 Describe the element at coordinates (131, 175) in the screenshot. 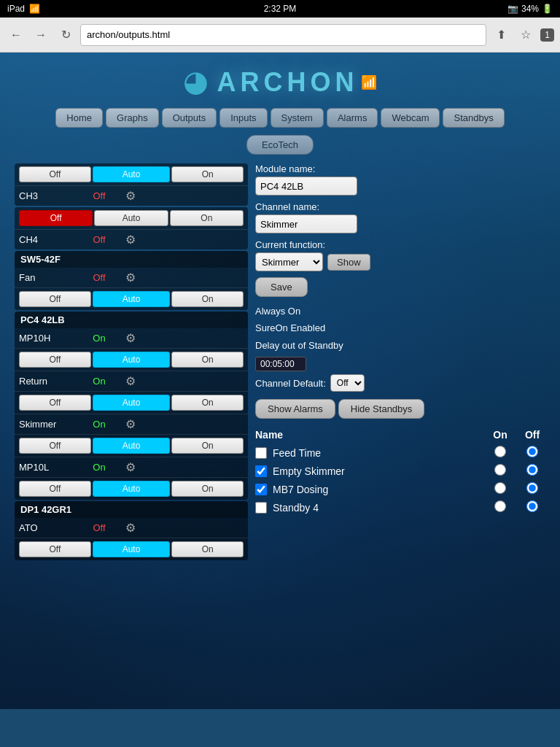

I see `channel-row-ch3-ctrl: Off Auto On` at that location.